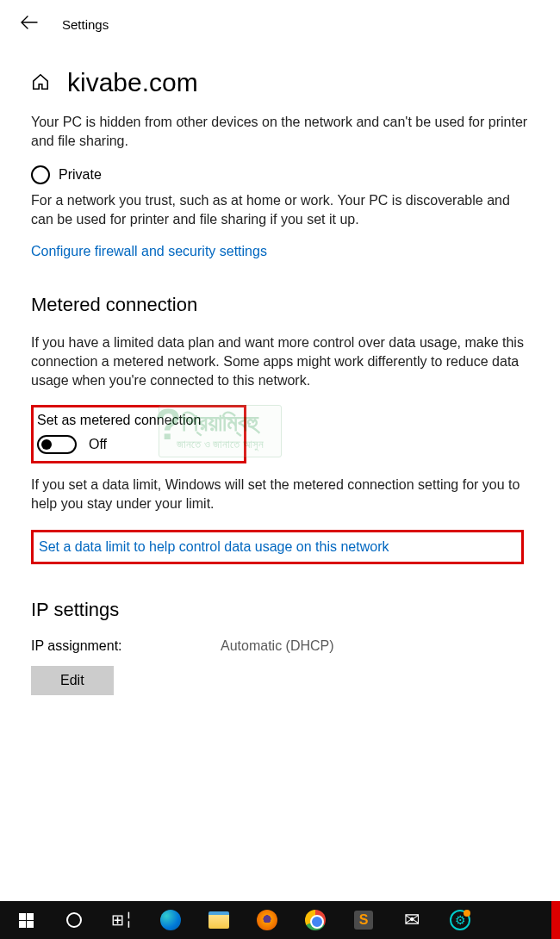  I want to click on private-label: Private, so click(80, 175).